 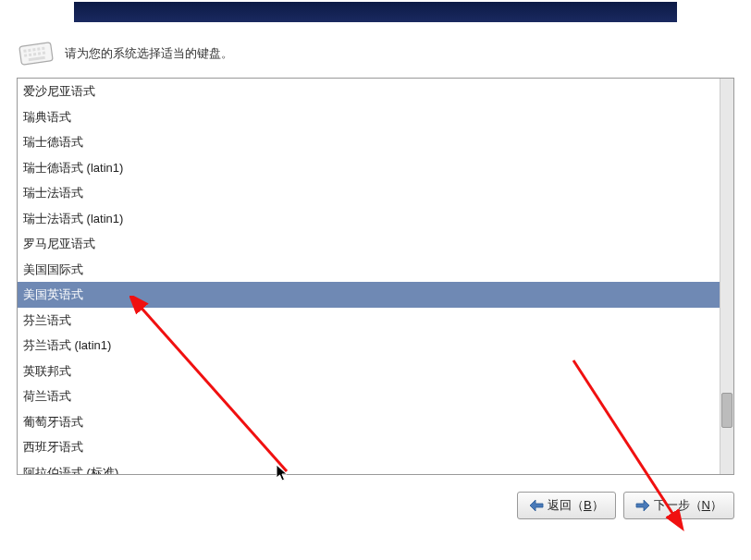 I want to click on header-bar, so click(x=376, y=12).